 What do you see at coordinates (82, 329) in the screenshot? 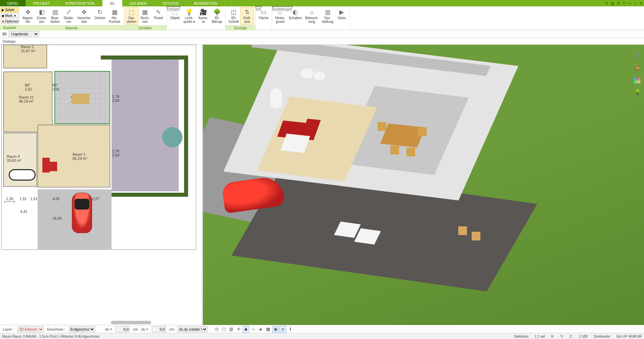
I see `floor-select: Erdgeschos` at bounding box center [82, 329].